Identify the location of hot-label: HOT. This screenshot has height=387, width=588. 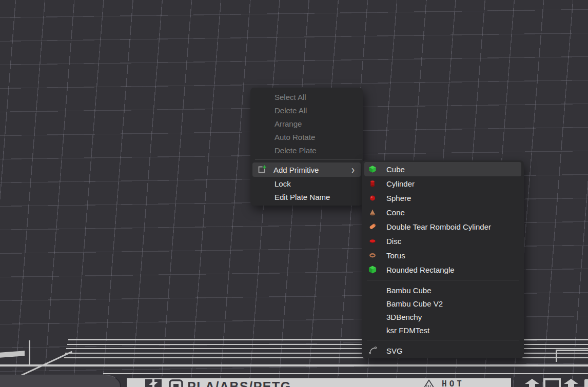
(453, 383).